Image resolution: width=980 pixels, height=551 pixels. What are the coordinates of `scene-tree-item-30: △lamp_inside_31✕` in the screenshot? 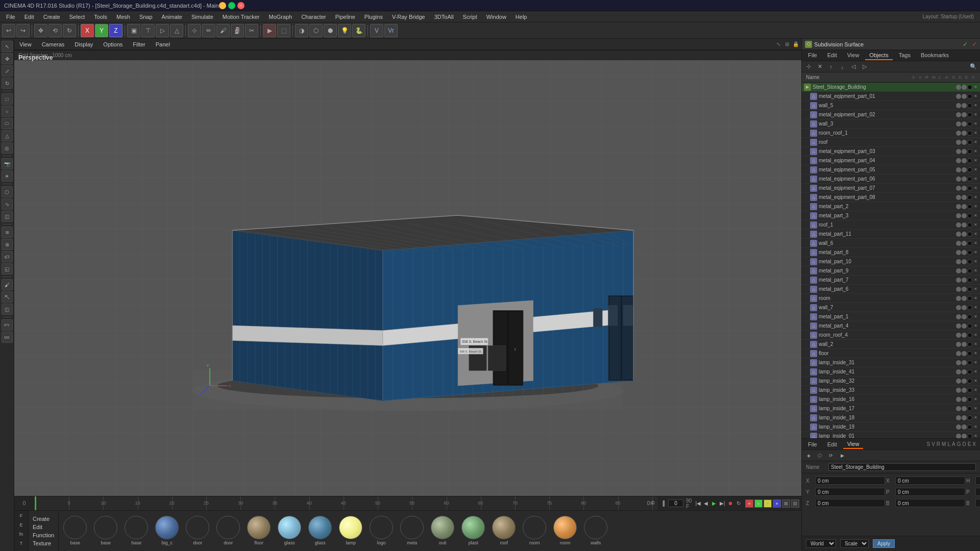 It's located at (891, 363).